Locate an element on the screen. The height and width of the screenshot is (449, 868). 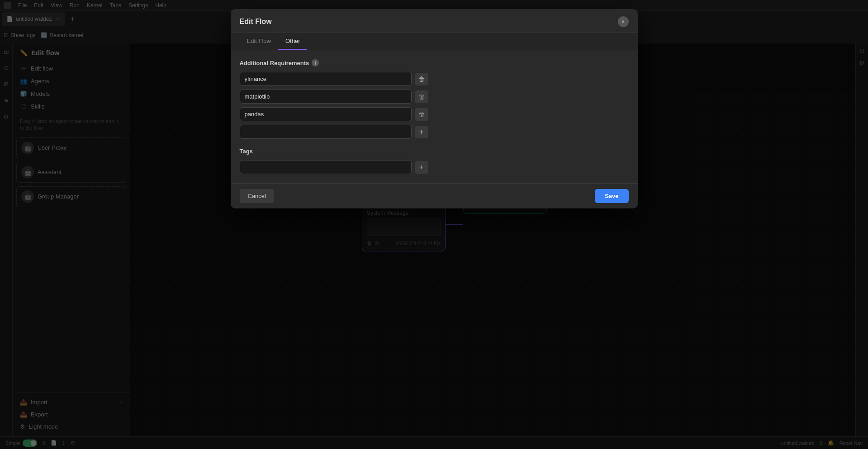
additional-requirements-text: Additional Requirements is located at coordinates (275, 63).